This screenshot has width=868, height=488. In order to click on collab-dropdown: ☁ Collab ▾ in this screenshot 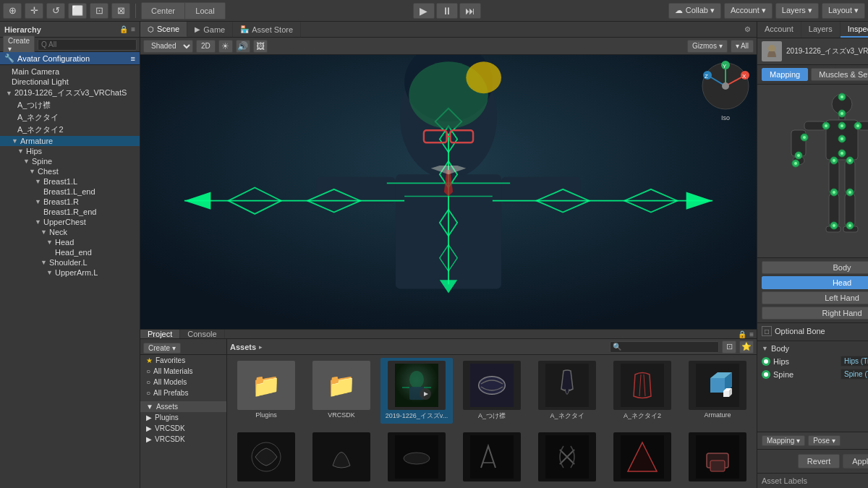, I will do `click(694, 11)`.